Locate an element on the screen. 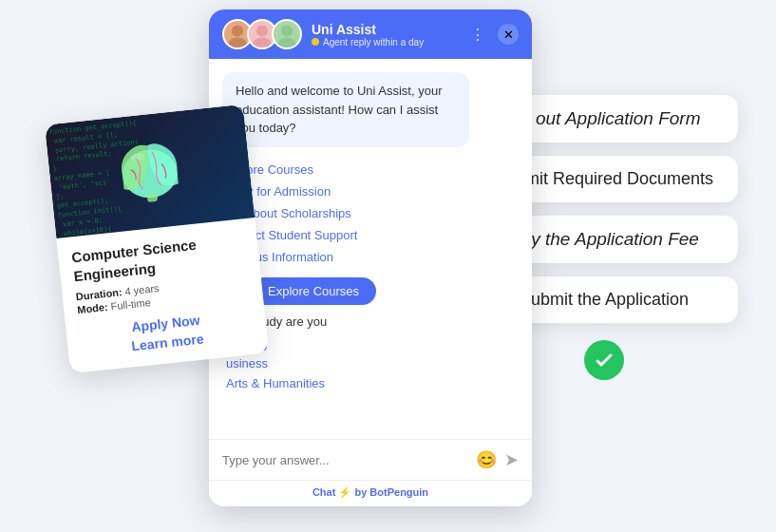  status-text: Agent reply within a day is located at coordinates (373, 42).